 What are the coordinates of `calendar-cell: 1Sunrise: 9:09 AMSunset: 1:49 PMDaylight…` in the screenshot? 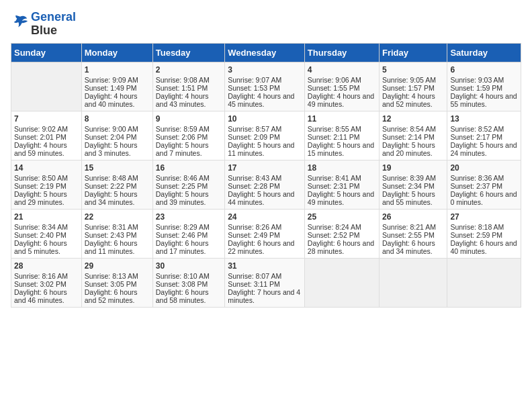 It's located at (117, 86).